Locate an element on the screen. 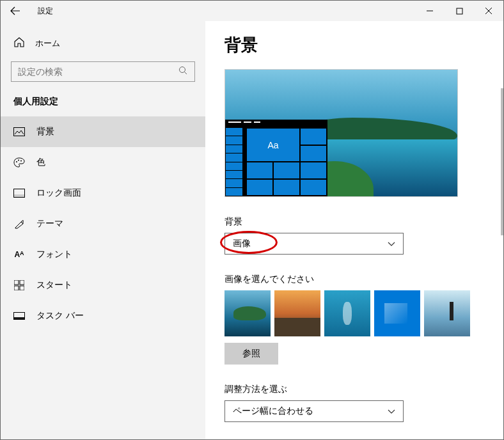 This screenshot has width=504, height=440. theme-icon is located at coordinates (19, 224).